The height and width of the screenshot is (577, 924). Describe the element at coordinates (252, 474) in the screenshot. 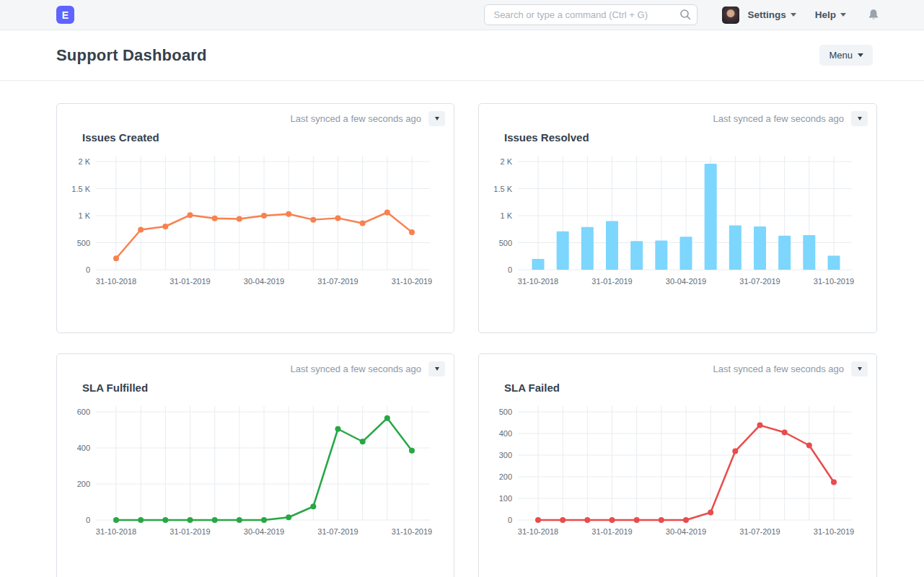

I see `sla-fulfilled-chart: 020040060031-10-201831-01-201930-04-2019…` at that location.